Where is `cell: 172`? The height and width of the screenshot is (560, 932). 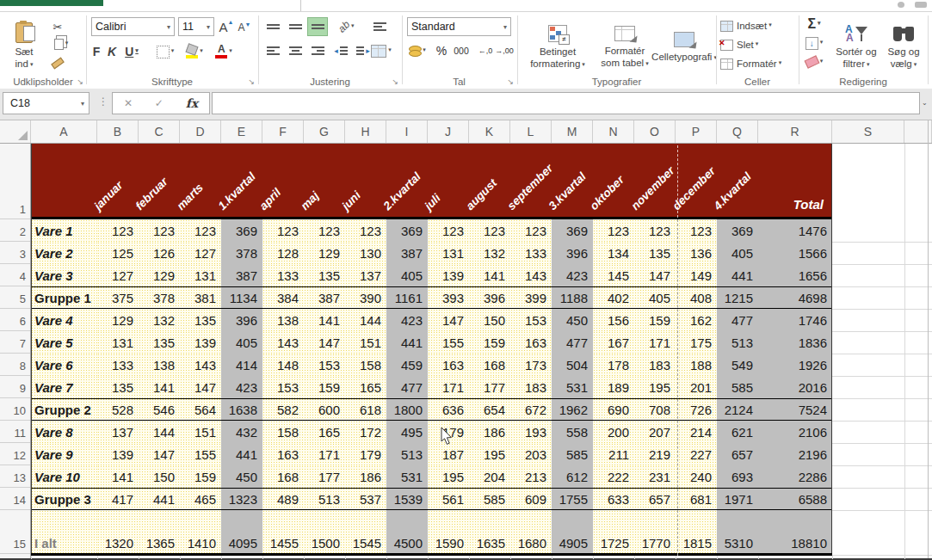 cell: 172 is located at coordinates (366, 432).